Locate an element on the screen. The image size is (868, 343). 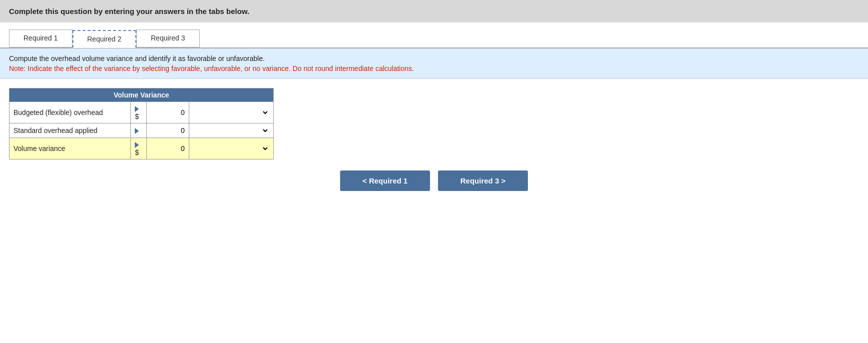
row-label: Budgeted (flexible) overhead is located at coordinates (70, 113).